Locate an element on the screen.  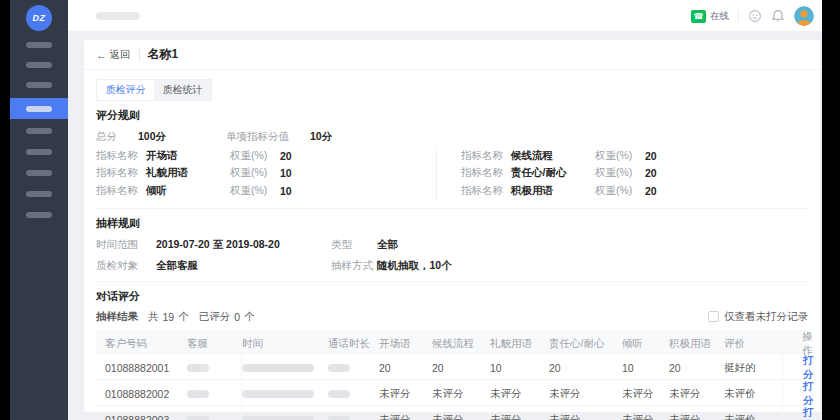
col-header: 通话时长 is located at coordinates (354, 344).